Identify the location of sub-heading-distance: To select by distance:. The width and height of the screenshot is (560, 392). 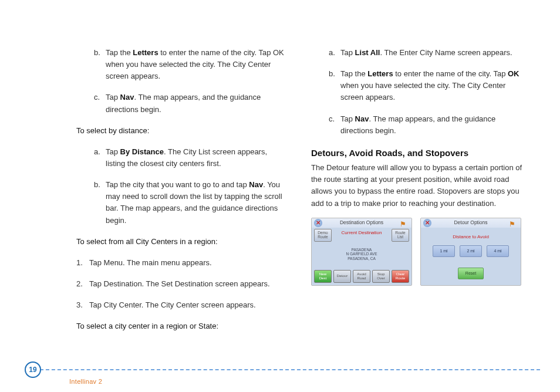
(182, 131).